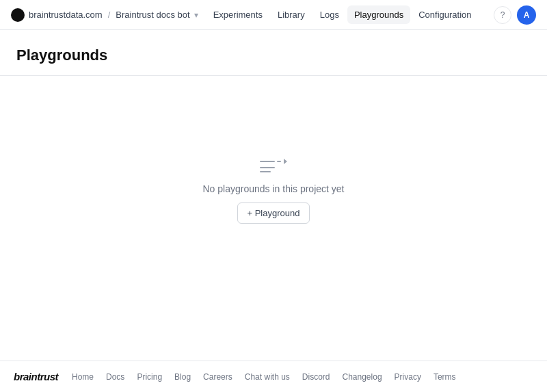  Describe the element at coordinates (36, 376) in the screenshot. I see `footer-logo: braintrust` at that location.